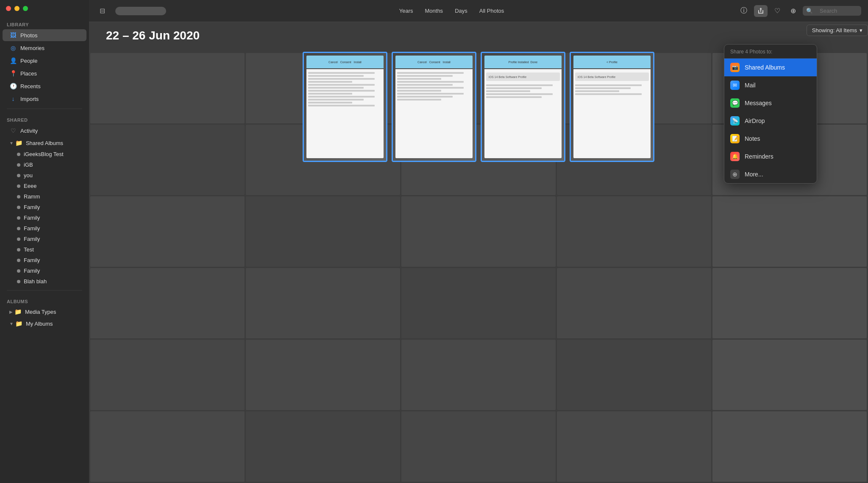 The image size is (868, 483). What do you see at coordinates (758, 103) in the screenshot?
I see `share-label-messages: Messages` at bounding box center [758, 103].